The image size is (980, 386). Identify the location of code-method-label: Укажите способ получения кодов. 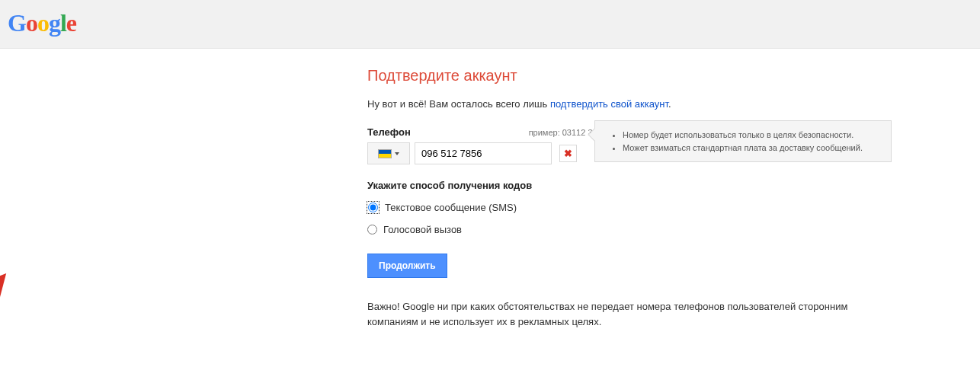
(674, 186).